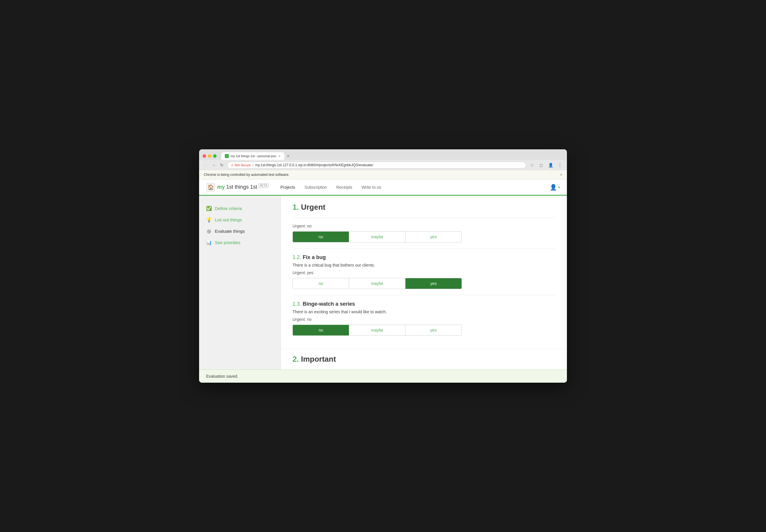 The height and width of the screenshot is (532, 766). I want to click on item-1-3-desc: There is an exciting series that I would…, so click(424, 312).